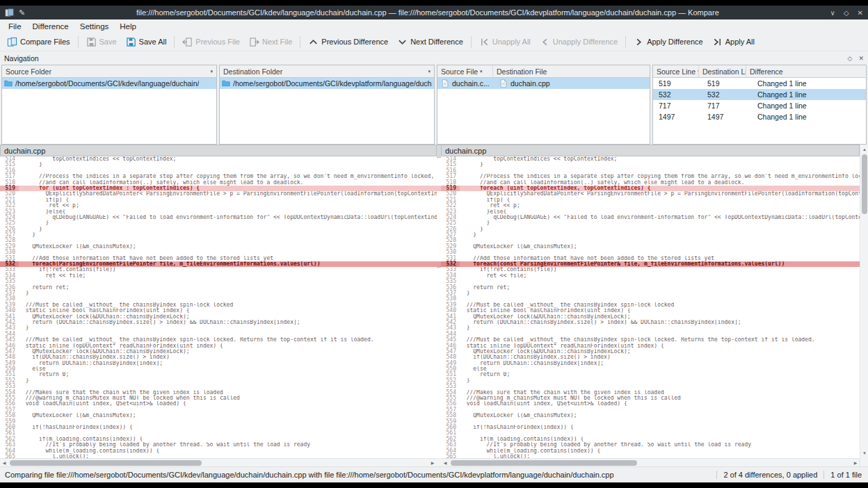 Image resolution: width=868 pixels, height=488 pixels. What do you see at coordinates (228, 276) in the screenshot?
I see `code-text: ret << file;` at bounding box center [228, 276].